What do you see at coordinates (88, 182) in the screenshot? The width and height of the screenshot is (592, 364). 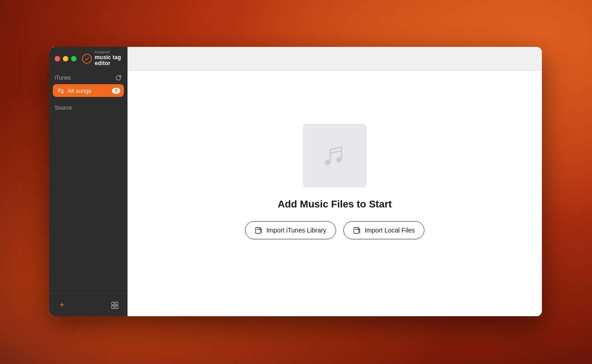 I see `sidebar-content: iTunes` at bounding box center [88, 182].